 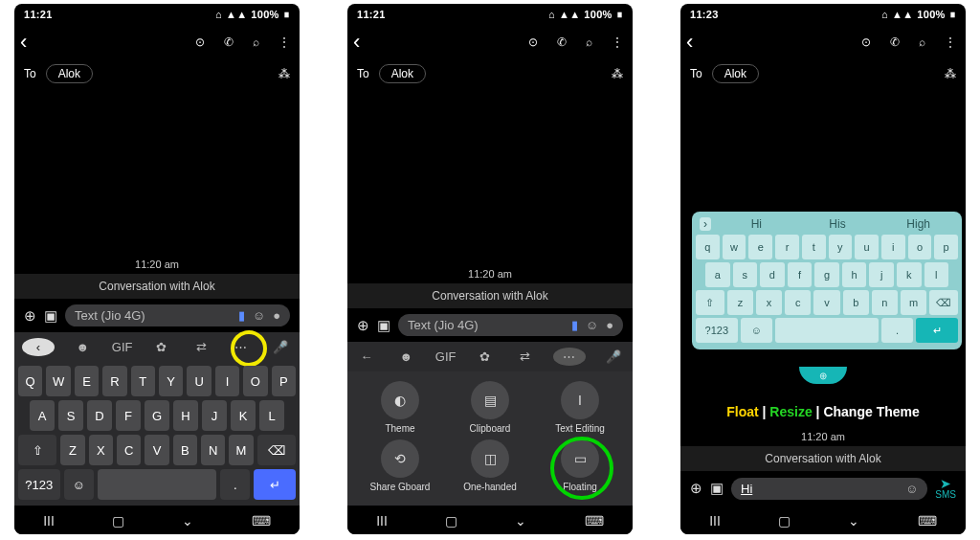 I want to click on kb-option-theme: ◐Theme, so click(x=400, y=408).